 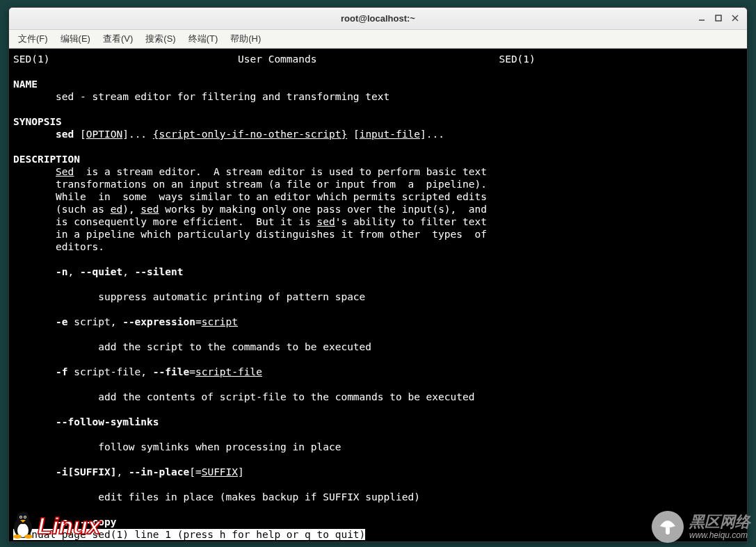 I want to click on window-controls, so click(x=718, y=18).